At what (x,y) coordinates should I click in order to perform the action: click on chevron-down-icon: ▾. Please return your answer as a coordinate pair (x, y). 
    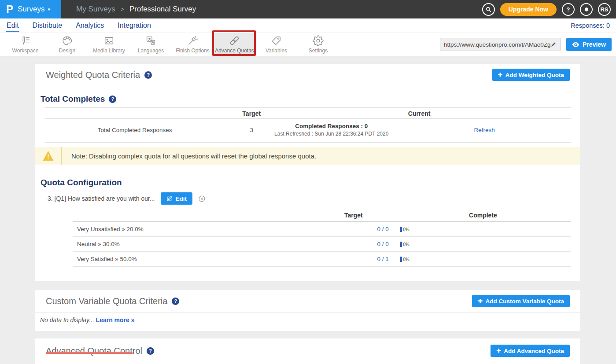
    Looking at the image, I should click on (49, 10).